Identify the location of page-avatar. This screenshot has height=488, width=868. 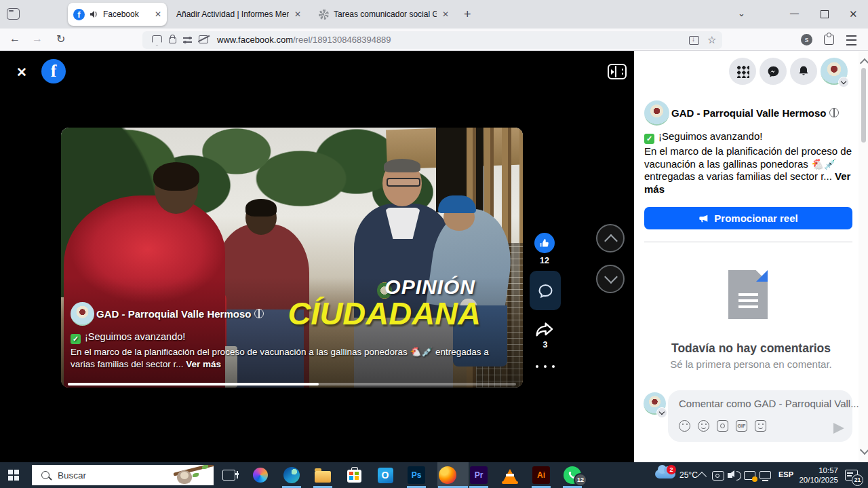
(83, 314).